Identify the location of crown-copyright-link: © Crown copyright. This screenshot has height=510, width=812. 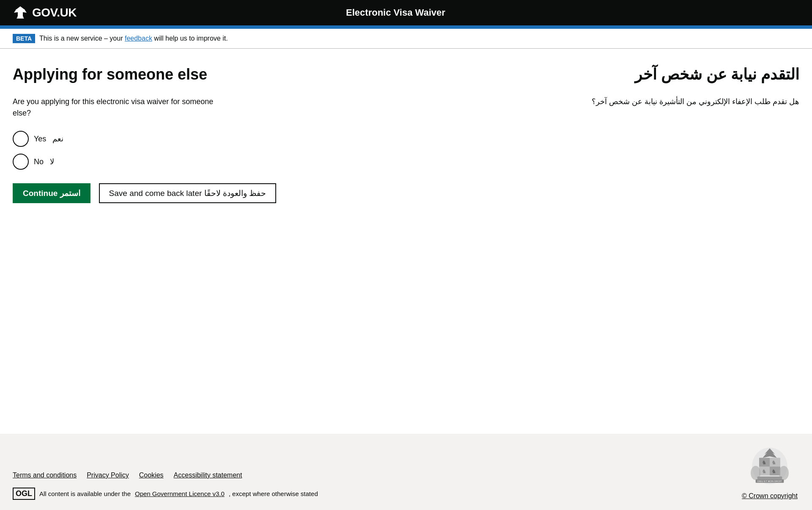
(770, 496).